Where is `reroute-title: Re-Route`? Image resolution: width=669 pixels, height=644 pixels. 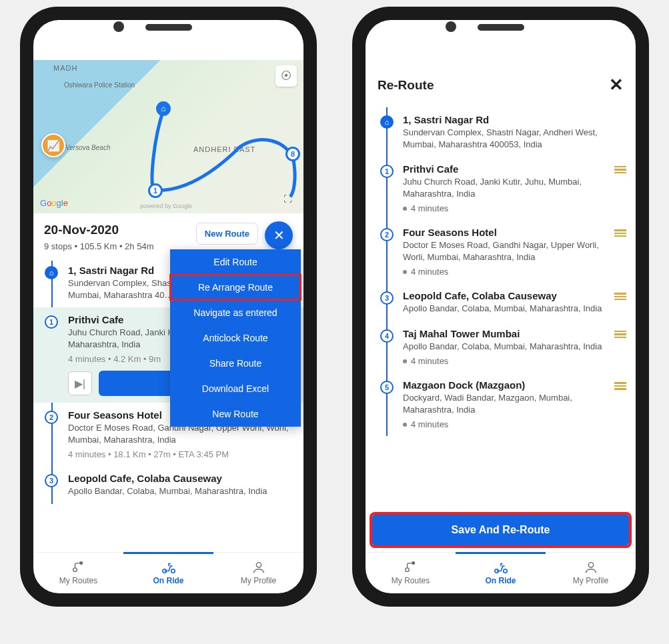 reroute-title: Re-Route is located at coordinates (406, 85).